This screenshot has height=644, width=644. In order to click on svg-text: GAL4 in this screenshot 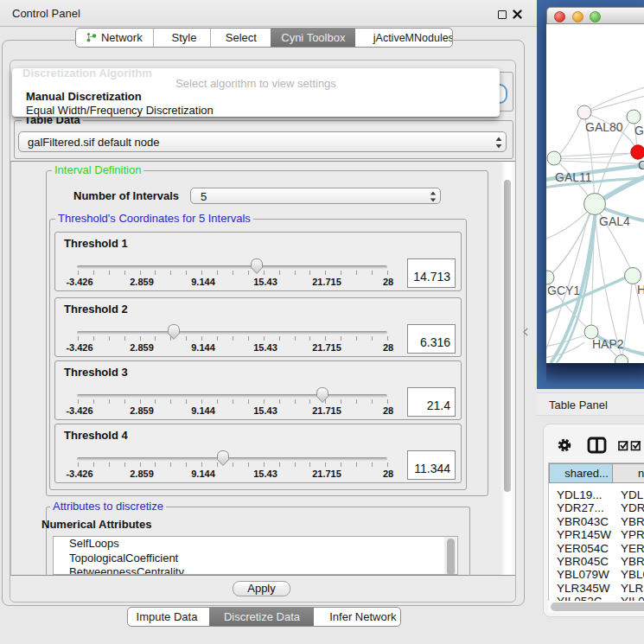, I will do `click(615, 221)`.